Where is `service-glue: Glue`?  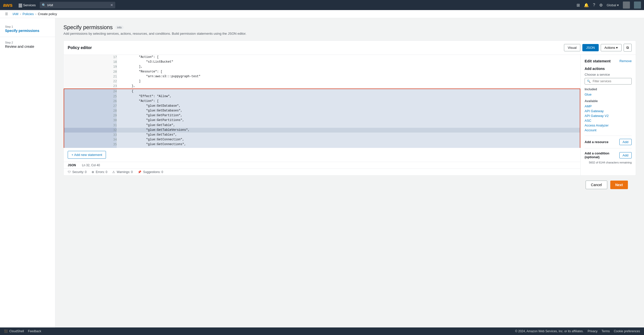
service-glue: Glue is located at coordinates (608, 95).